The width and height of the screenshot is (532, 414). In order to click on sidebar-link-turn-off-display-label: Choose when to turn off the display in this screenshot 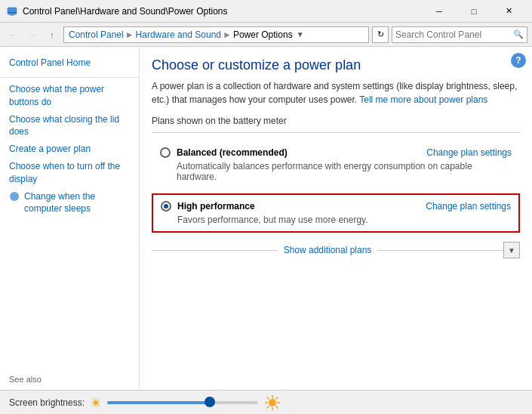, I will do `click(69, 173)`.